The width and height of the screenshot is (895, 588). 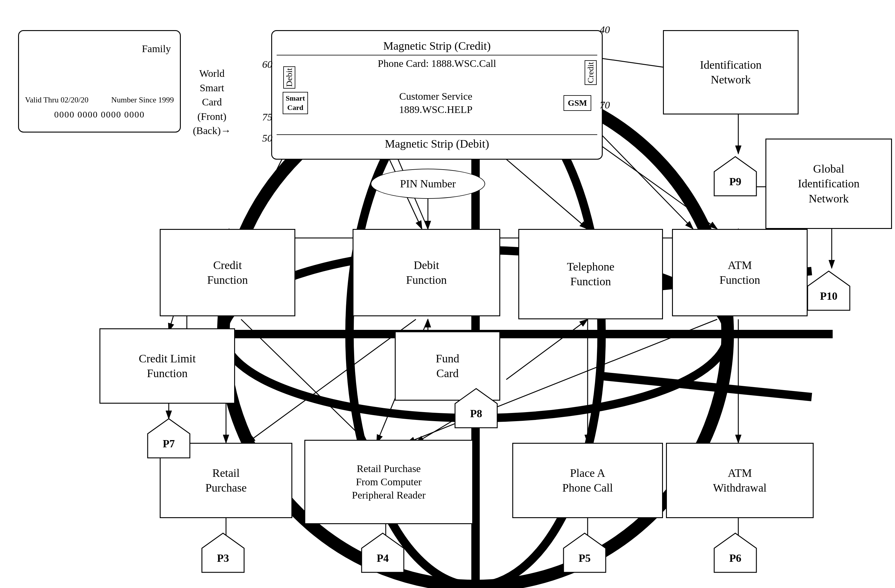 What do you see at coordinates (735, 557) in the screenshot?
I see `pentagon-p6: P6` at bounding box center [735, 557].